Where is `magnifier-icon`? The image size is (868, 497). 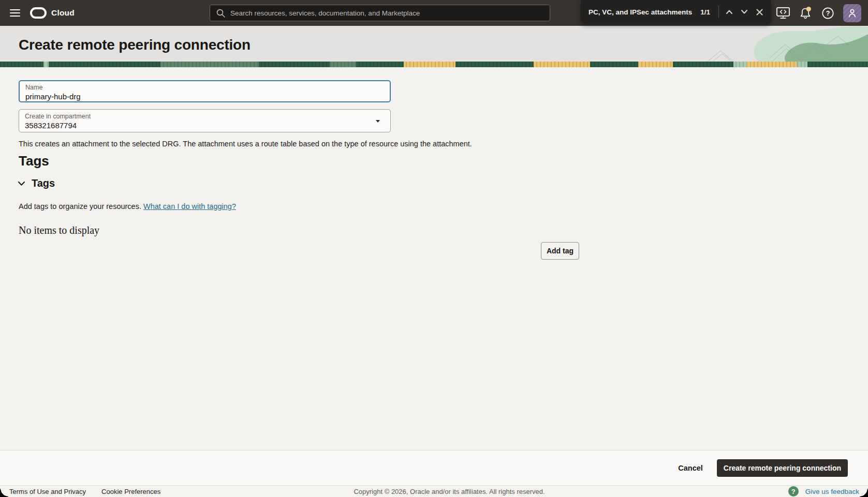
magnifier-icon is located at coordinates (220, 13).